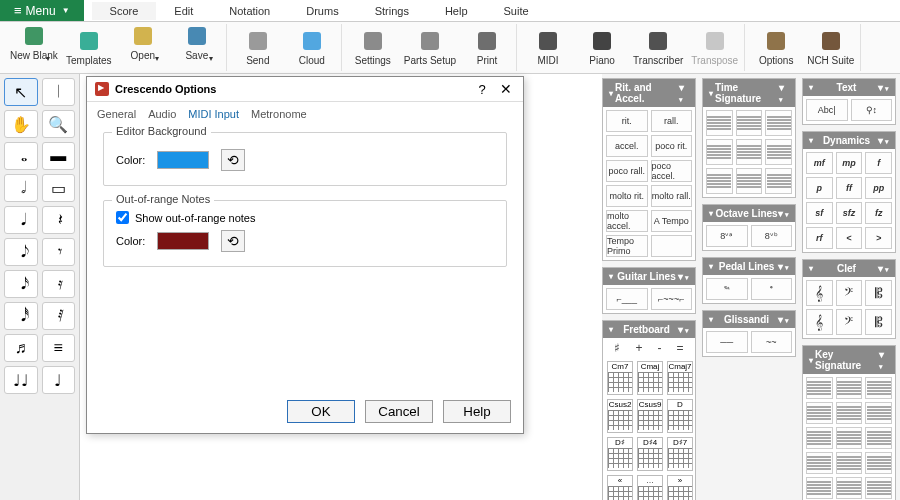  Describe the element at coordinates (849, 140) in the screenshot. I see `panel-header-dyn: Dynamics▾` at that location.